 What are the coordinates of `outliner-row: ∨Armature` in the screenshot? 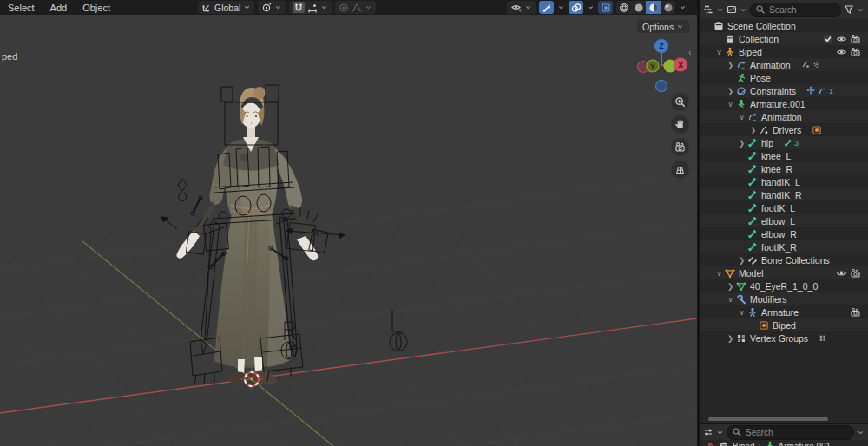 It's located at (784, 312).